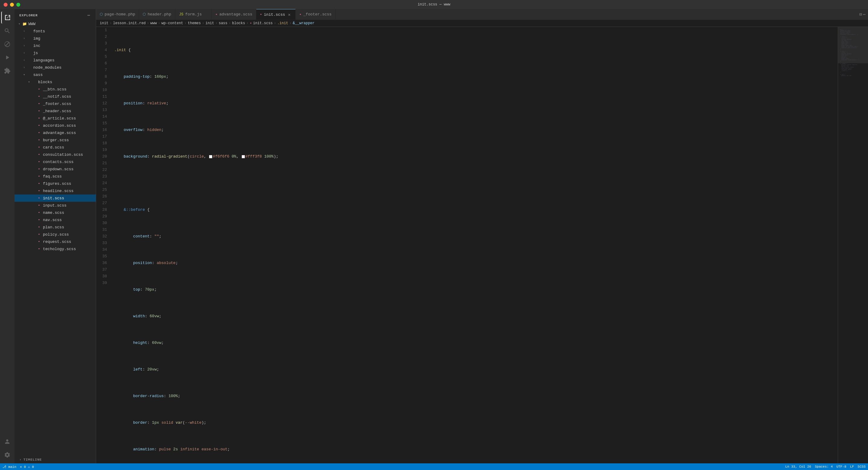 The image size is (868, 470). I want to click on code-line-4: overflow: hidden;, so click(476, 130).